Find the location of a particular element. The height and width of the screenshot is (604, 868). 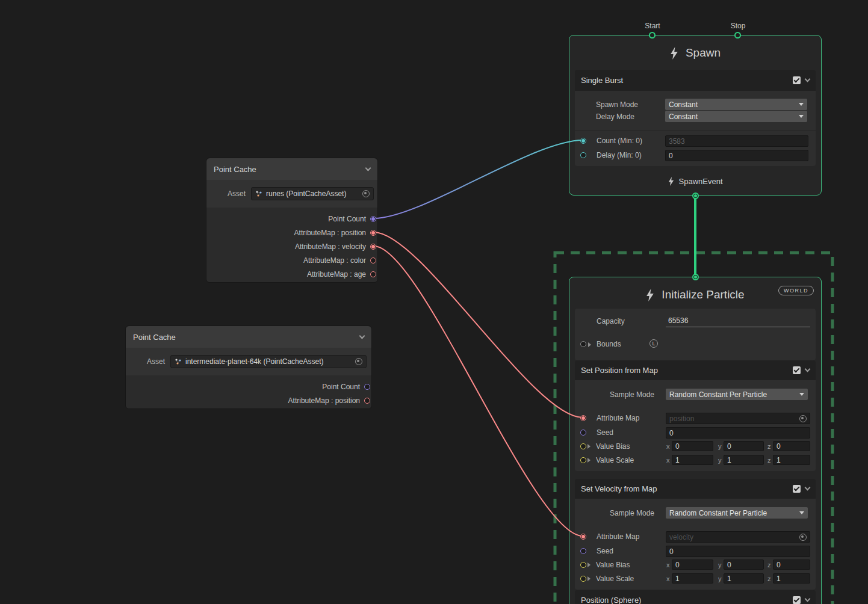

count-label: Count (Min: 0) is located at coordinates (619, 141).